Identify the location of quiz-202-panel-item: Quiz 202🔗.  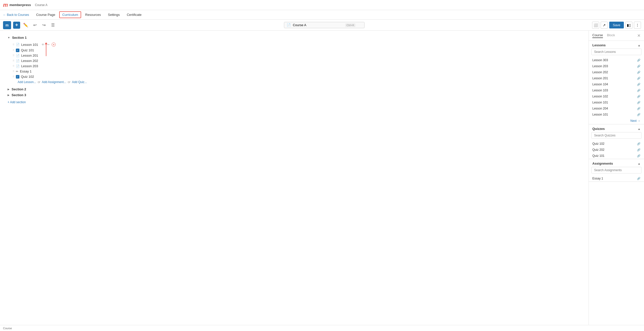
(616, 150).